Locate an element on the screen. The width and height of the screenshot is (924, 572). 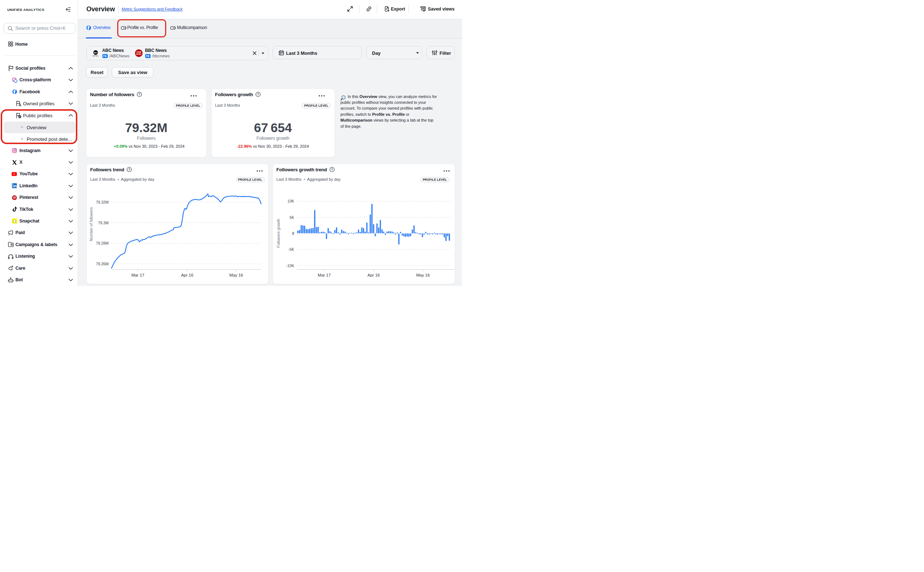
svg-text: 10K is located at coordinates (290, 201).